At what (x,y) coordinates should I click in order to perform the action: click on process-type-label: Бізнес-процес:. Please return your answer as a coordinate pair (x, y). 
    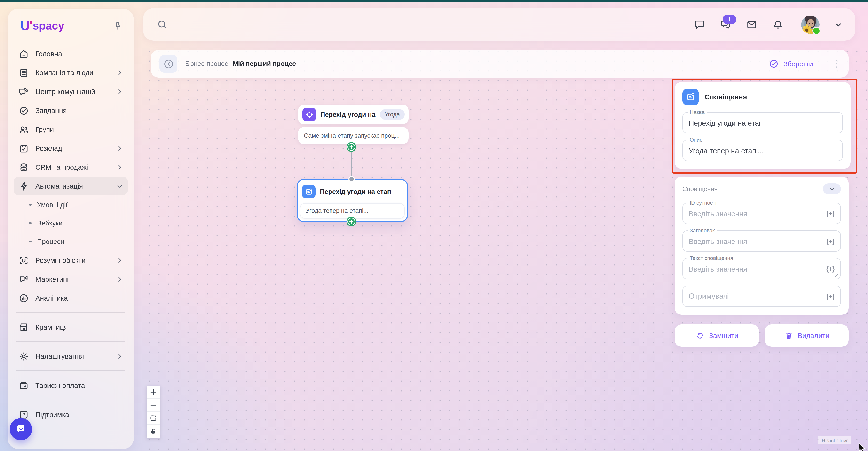
    Looking at the image, I should click on (208, 64).